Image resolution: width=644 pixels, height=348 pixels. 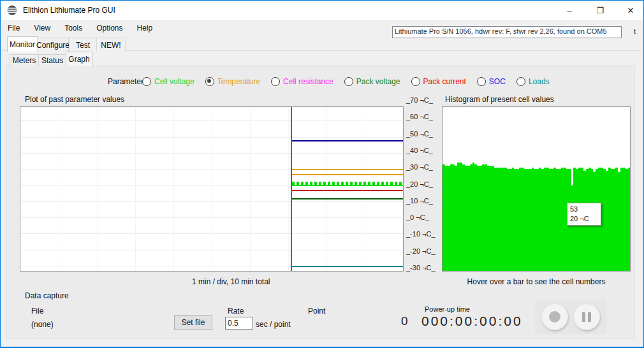 I want to click on radio-loads: Loads, so click(x=533, y=82).